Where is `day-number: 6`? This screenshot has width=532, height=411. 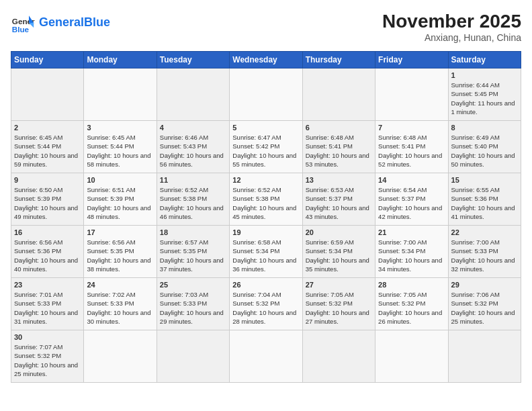 day-number: 6 is located at coordinates (339, 128).